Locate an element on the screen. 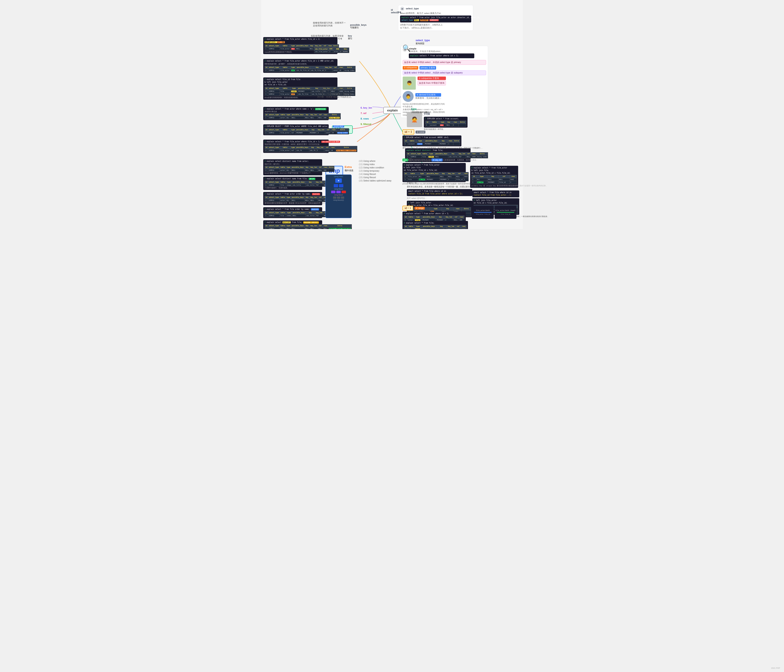  id-eq-1: id = 1 is located at coordinates (409, 132).